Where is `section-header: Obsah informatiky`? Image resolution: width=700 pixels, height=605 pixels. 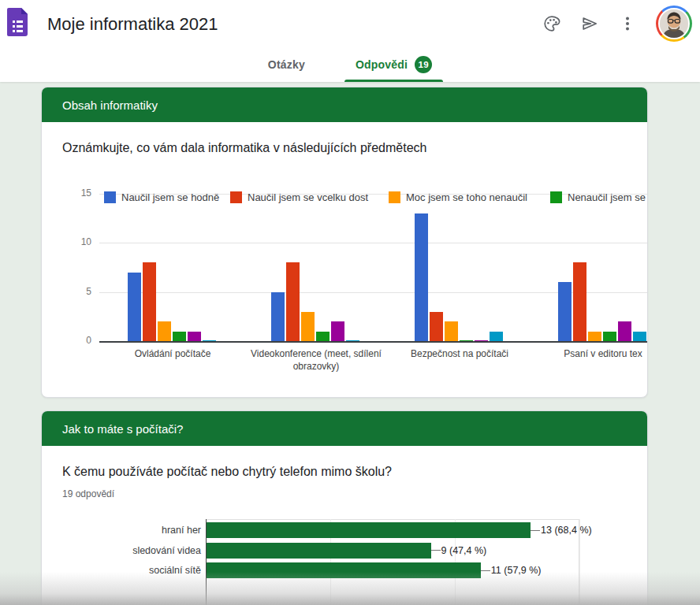 section-header: Obsah informatiky is located at coordinates (344, 105).